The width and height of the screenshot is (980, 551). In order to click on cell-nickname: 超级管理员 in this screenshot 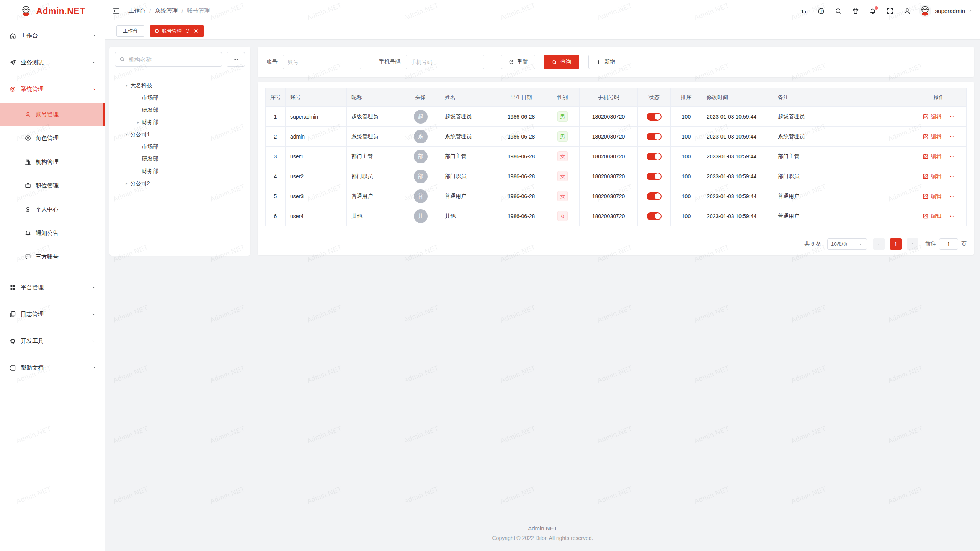, I will do `click(374, 117)`.